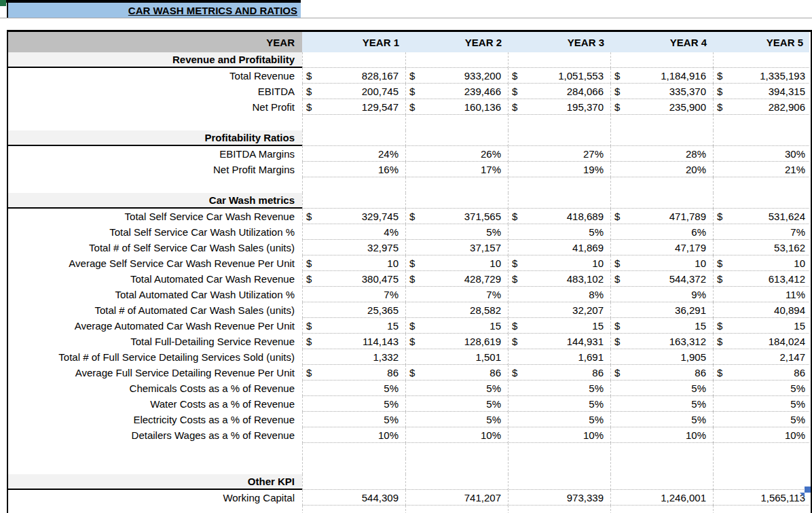 The image size is (812, 513). Describe the element at coordinates (661, 435) in the screenshot. I see `cell-year-4: 10%` at that location.